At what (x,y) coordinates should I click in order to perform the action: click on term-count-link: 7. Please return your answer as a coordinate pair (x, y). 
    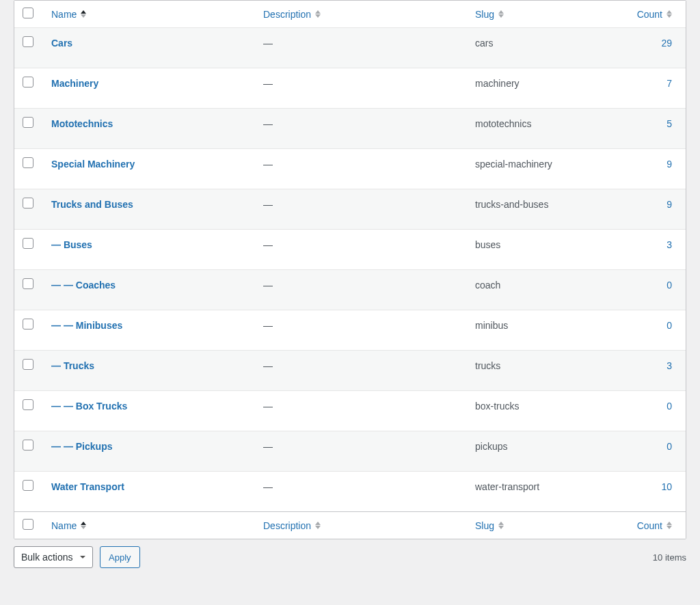
    Looking at the image, I should click on (669, 83).